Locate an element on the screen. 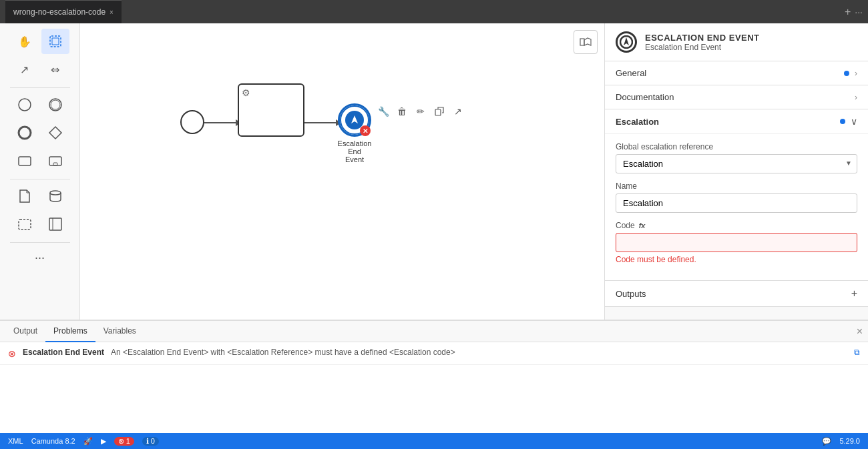 This screenshot has height=449, width=868. general-chevron: › is located at coordinates (856, 73).